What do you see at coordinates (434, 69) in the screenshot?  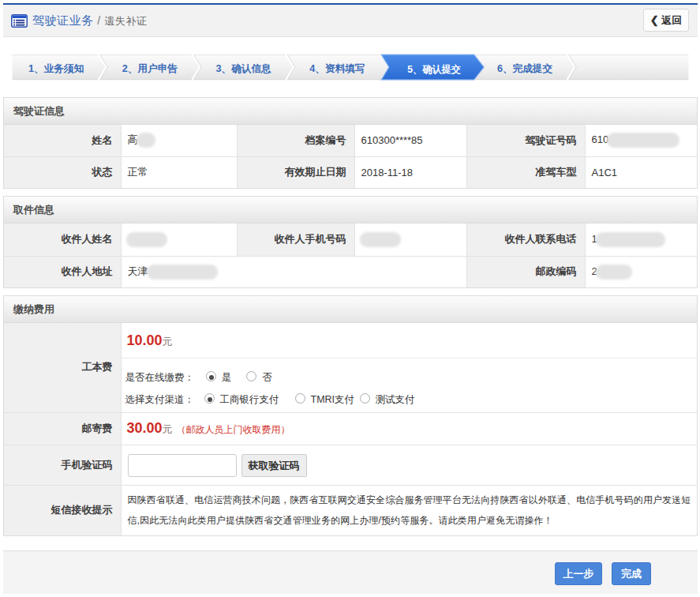 I see `svg-text: 5、确认提交` at bounding box center [434, 69].